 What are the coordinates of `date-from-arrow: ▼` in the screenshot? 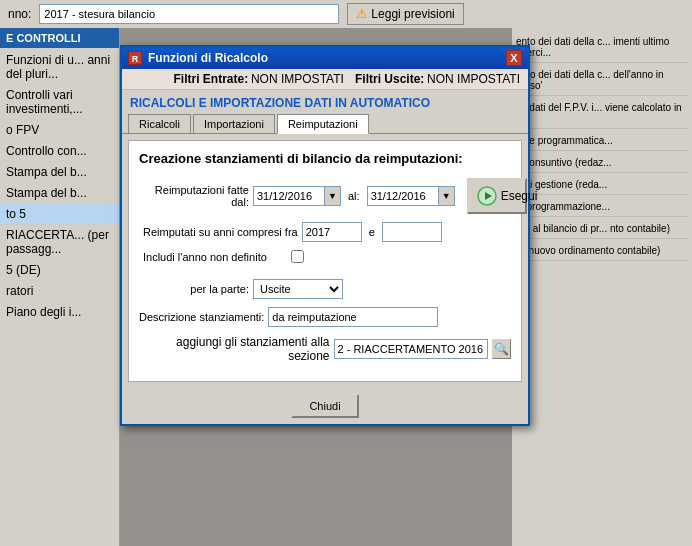 It's located at (333, 196).